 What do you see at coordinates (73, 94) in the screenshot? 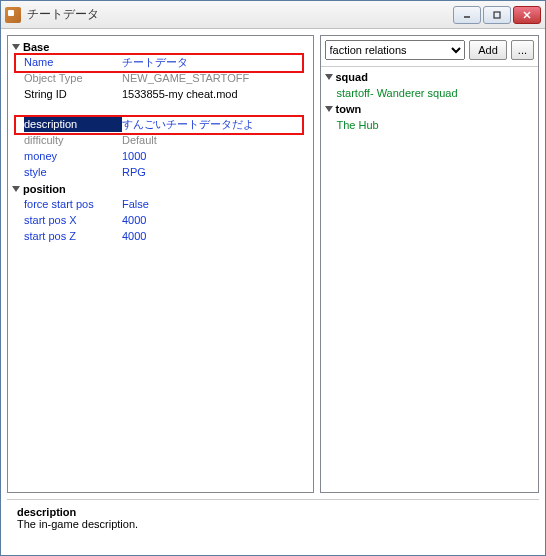
I see `prop-string-id-label: String ID` at bounding box center [73, 94].